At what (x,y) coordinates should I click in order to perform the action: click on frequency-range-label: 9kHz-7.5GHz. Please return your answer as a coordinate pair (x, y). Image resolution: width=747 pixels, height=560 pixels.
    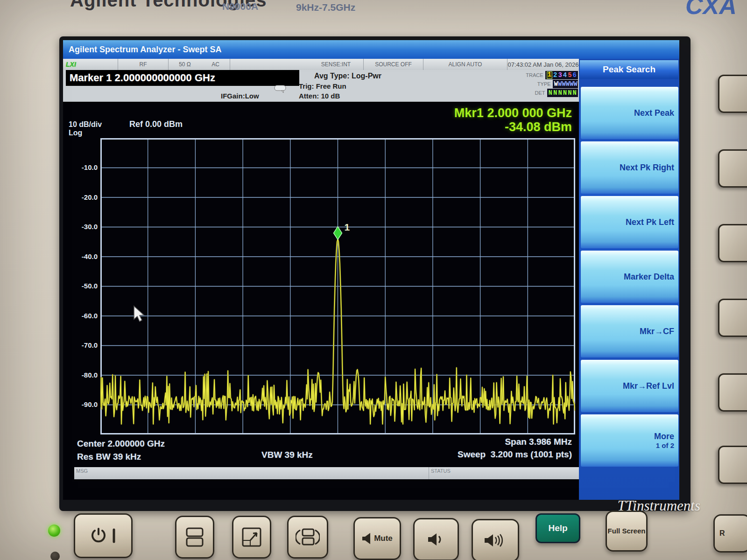
    Looking at the image, I should click on (326, 7).